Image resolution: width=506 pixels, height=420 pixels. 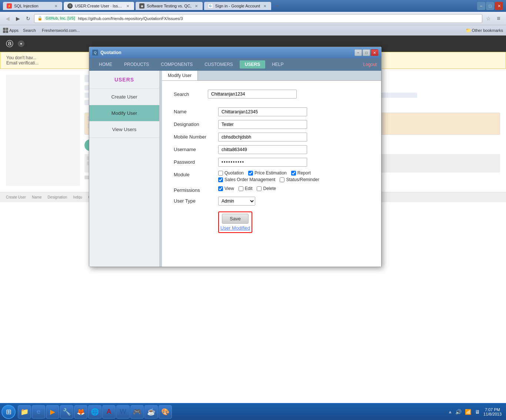 I want to click on taskbar-firefox: 🦊, so click(x=81, y=412).